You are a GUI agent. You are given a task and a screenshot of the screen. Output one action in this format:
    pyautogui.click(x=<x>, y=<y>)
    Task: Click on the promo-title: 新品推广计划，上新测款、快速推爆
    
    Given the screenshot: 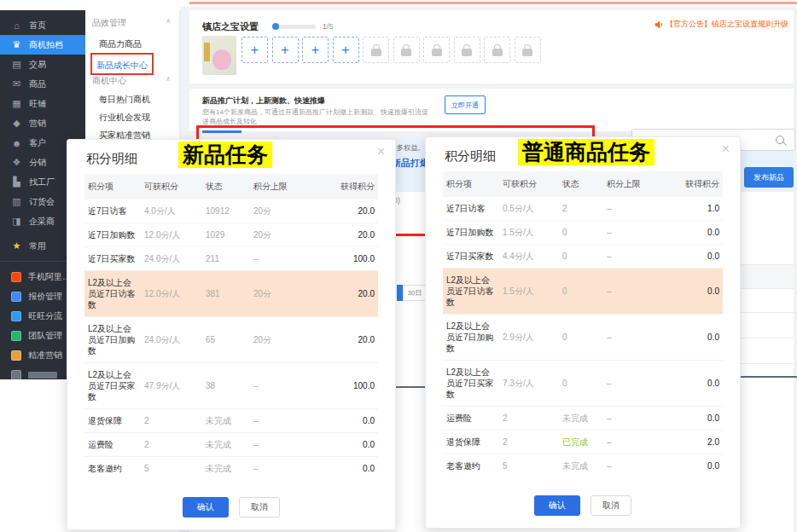 What is the action you would take?
    pyautogui.click(x=264, y=101)
    